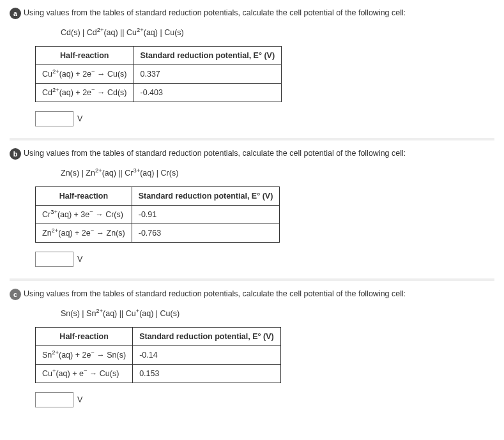 Image resolution: width=504 pixels, height=440 pixels. I want to click on potential-cell: 0.337, so click(208, 74).